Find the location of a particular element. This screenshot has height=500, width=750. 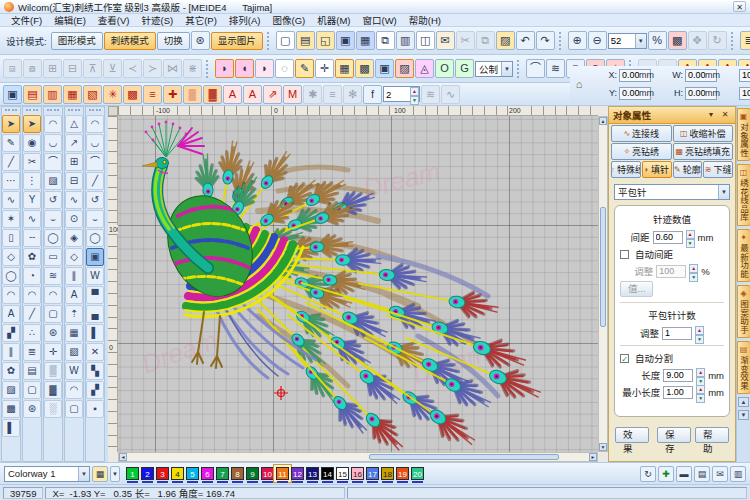

docker-tab-绣花线品库: ◫绣花线品库 is located at coordinates (744, 195).